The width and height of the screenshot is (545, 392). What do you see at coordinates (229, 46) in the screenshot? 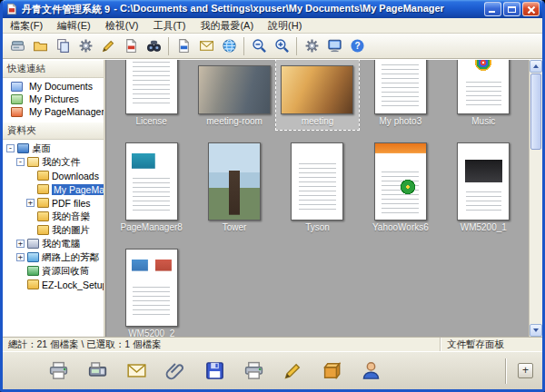
I see `web-button` at bounding box center [229, 46].